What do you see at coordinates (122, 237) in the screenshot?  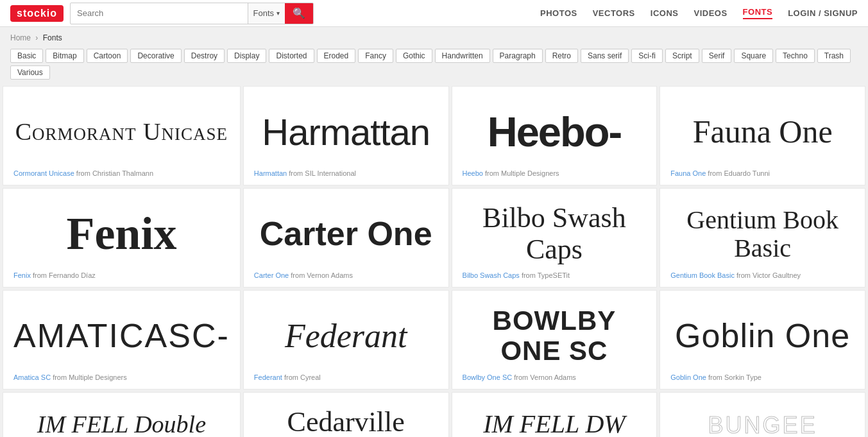 I see `font-card: FenixFenix from Fernando Díaz` at bounding box center [122, 237].